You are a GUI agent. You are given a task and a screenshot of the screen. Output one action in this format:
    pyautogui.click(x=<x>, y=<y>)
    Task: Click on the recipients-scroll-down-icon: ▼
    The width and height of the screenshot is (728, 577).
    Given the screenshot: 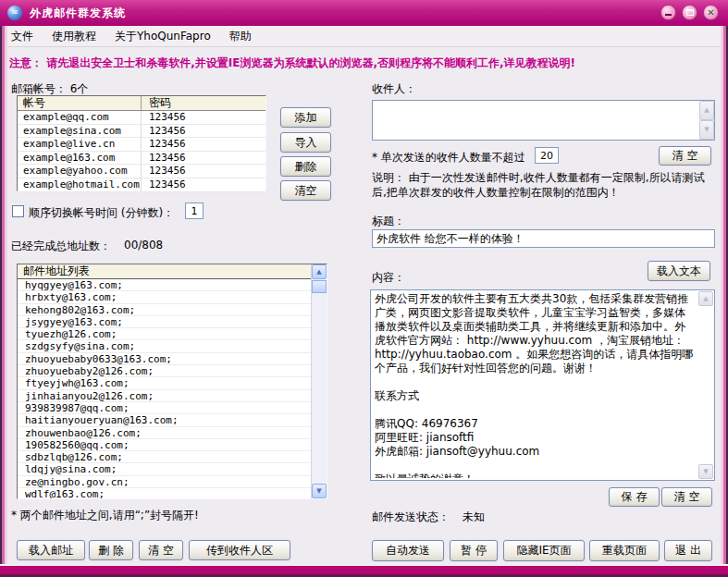 What is the action you would take?
    pyautogui.click(x=707, y=129)
    